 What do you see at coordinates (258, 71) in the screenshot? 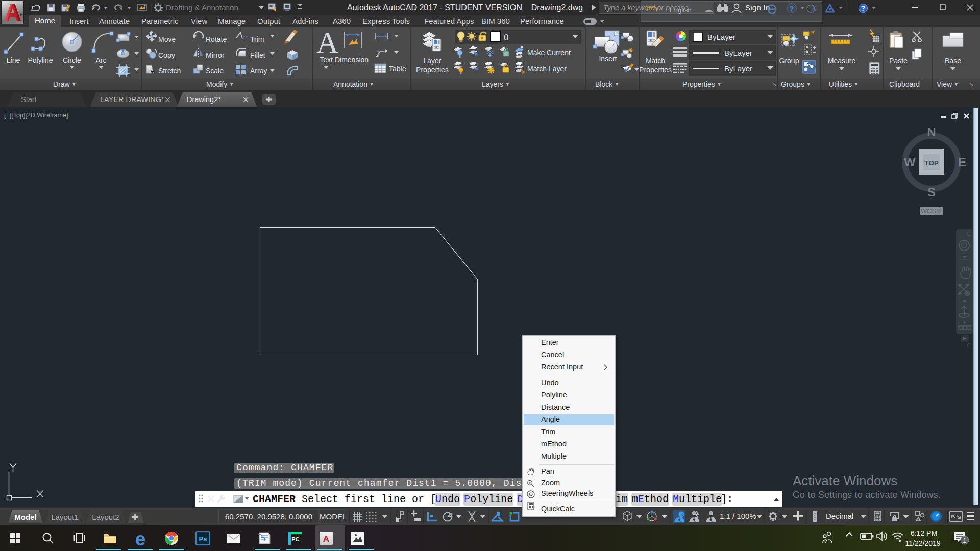
I see `svg-text: Array` at bounding box center [258, 71].